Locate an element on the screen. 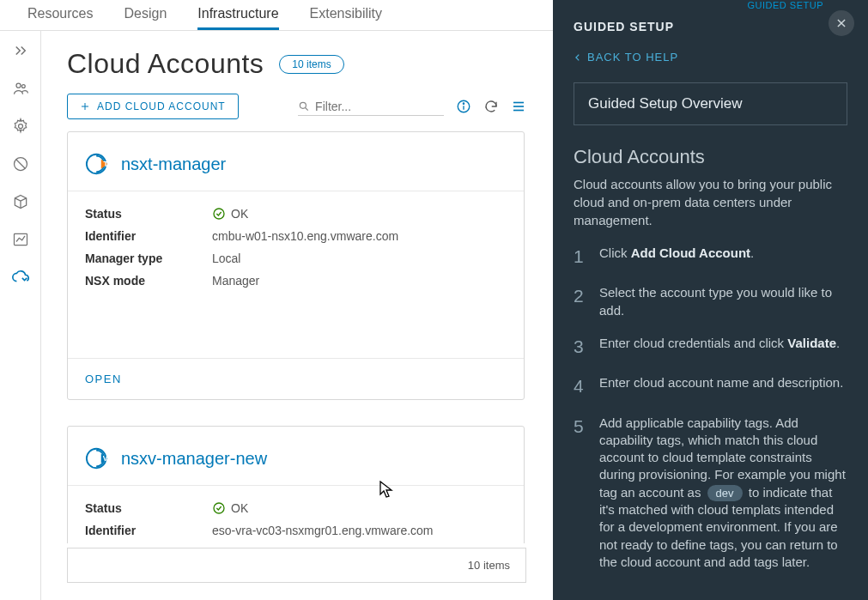  step-number: 4 is located at coordinates (580, 386).